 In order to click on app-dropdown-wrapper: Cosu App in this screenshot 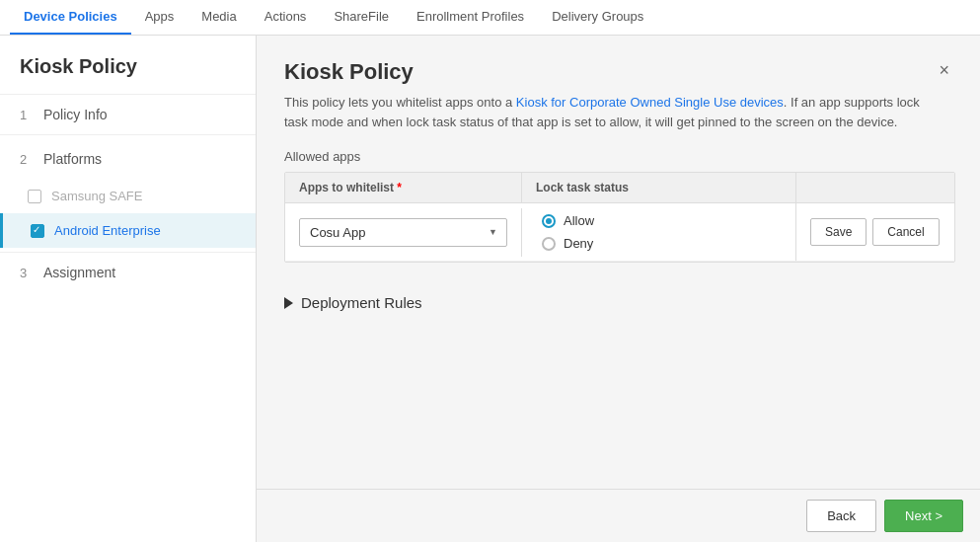, I will do `click(403, 233)`.